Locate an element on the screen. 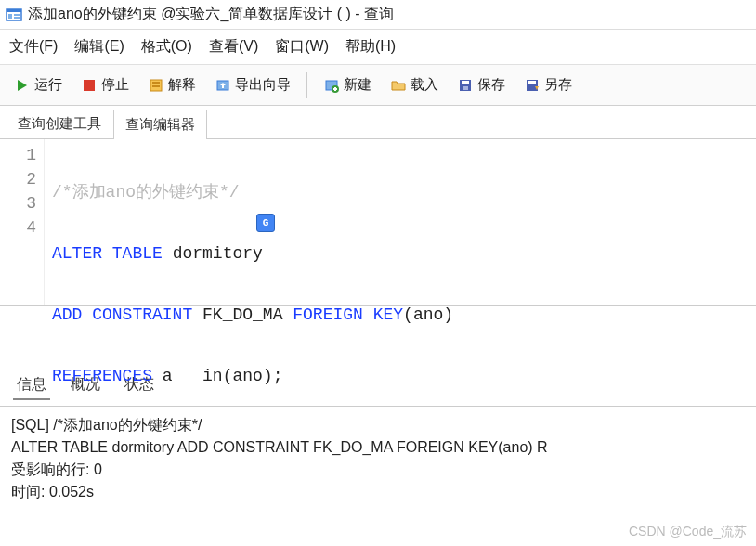 This screenshot has width=756, height=546. load-button: 载入 is located at coordinates (414, 85).